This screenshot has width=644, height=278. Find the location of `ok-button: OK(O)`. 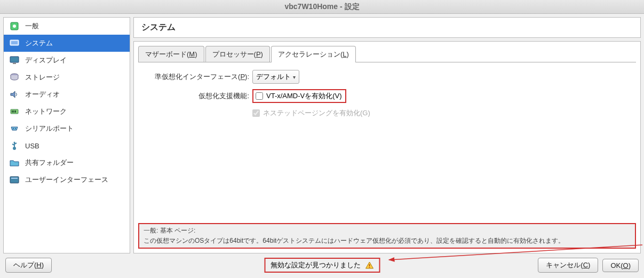

ok-button: OK(O) is located at coordinates (621, 266).